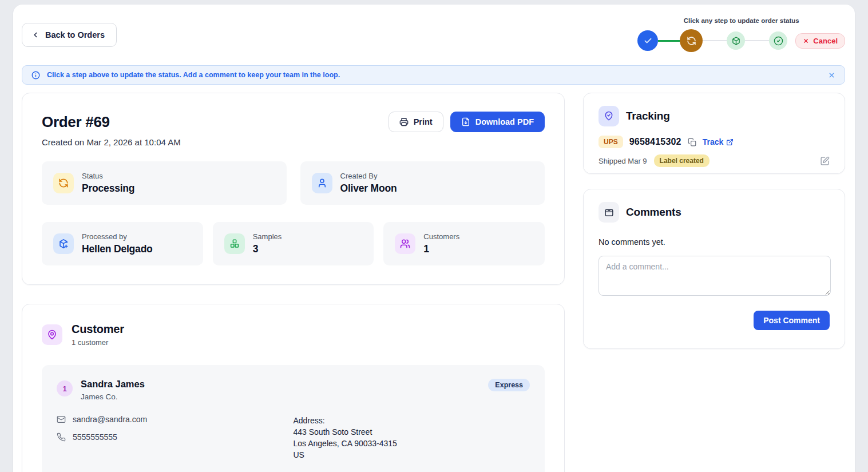  What do you see at coordinates (648, 41) in the screenshot?
I see `step-created` at bounding box center [648, 41].